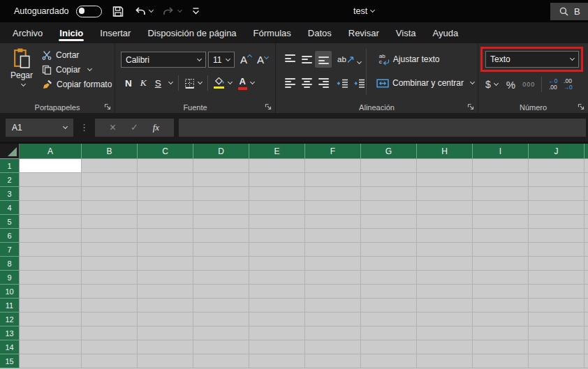 This screenshot has height=369, width=588. Describe the element at coordinates (166, 166) in the screenshot. I see `cell-C1` at that location.